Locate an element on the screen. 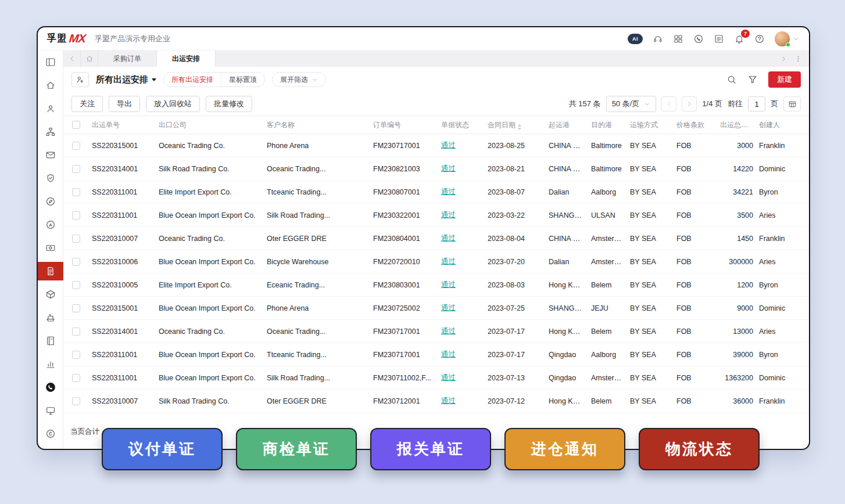  col-header: 单据状态 is located at coordinates (461, 125).